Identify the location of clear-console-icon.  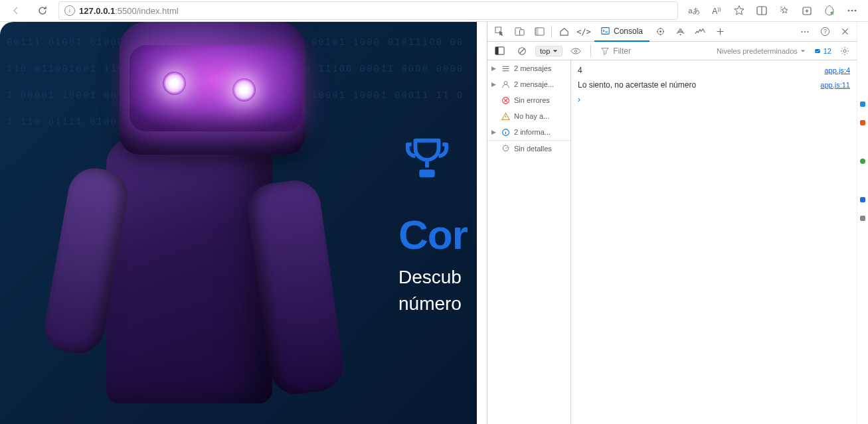
(522, 51).